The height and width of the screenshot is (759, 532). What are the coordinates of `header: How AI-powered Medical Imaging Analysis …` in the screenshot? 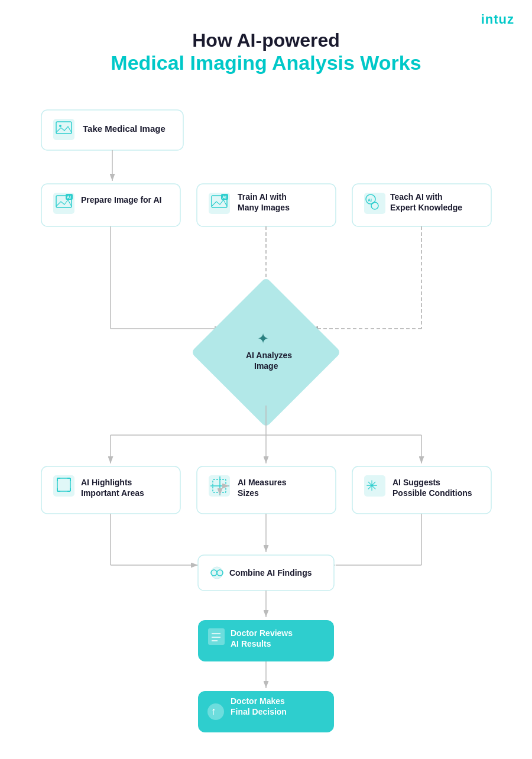 It's located at (266, 52).